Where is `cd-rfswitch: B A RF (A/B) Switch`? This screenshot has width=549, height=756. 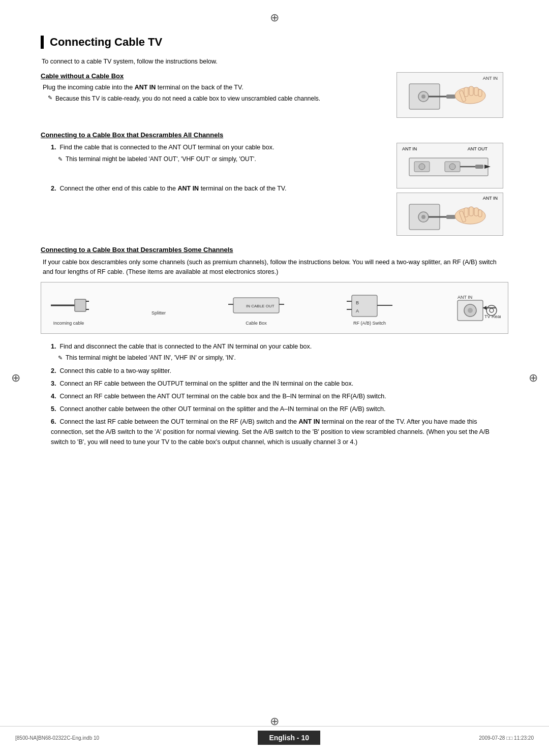
cd-rfswitch: B A RF (A/B) Switch is located at coordinates (370, 308).